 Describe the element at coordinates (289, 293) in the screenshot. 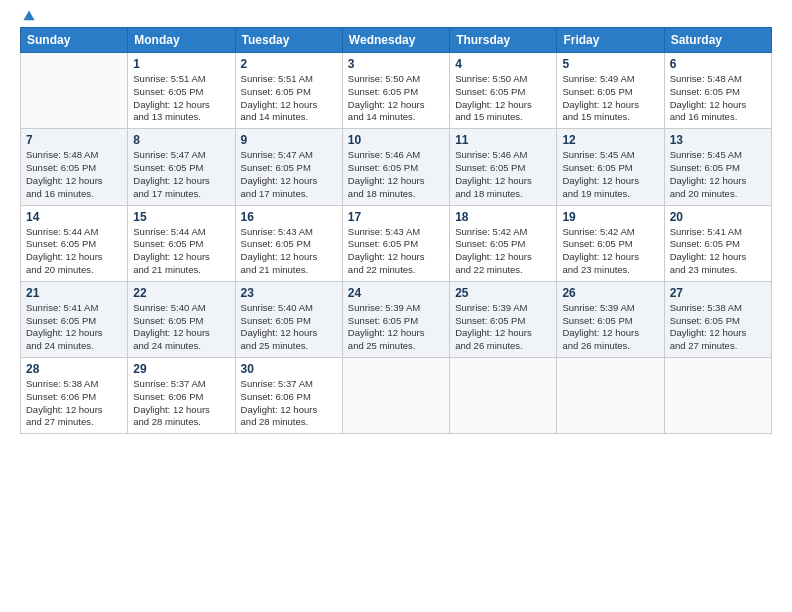

I see `day-number: 23` at that location.